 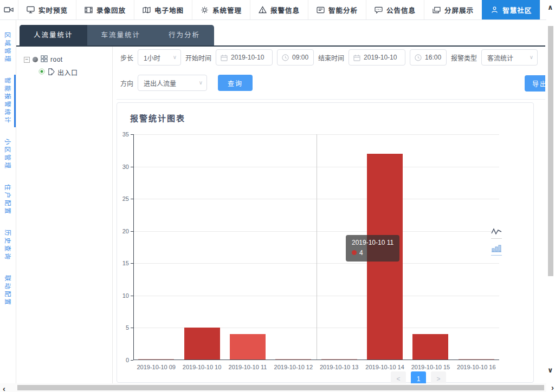 I want to click on y-axis-label: 15, so click(x=122, y=263).